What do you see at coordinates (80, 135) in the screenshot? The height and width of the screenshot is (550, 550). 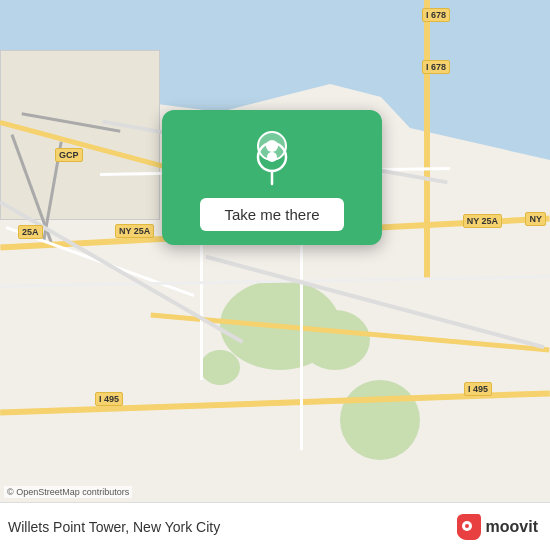 I see `airport-area` at bounding box center [80, 135].